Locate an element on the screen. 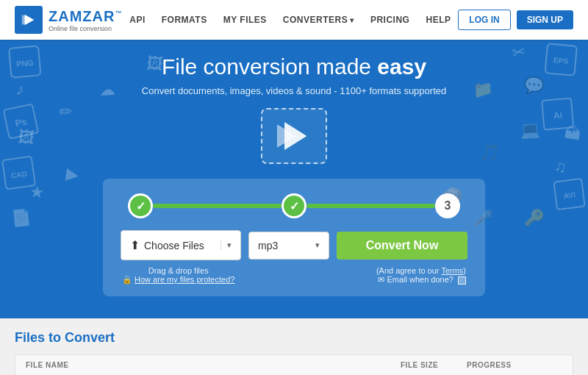  files-table: FILE NAME FILE SIZE PROGRESS wonderful w… is located at coordinates (294, 365).